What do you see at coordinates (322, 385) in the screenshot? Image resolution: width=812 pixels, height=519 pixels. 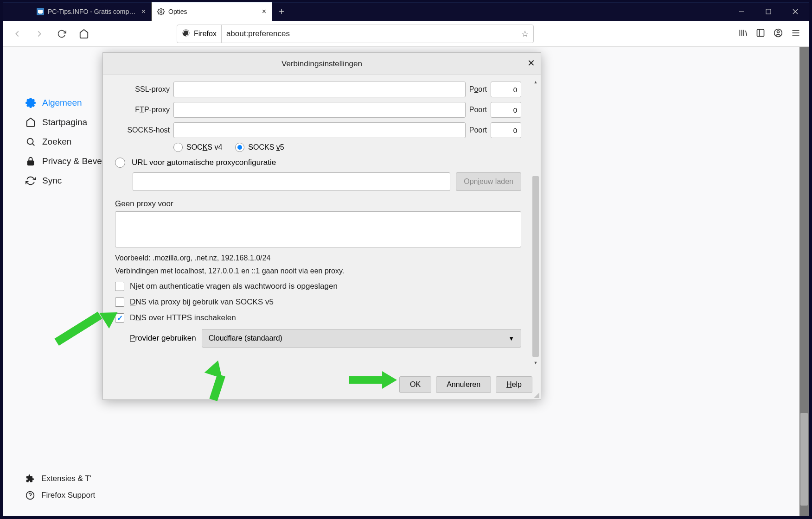 I see `dialog-footer: OK Annuleren Help` at bounding box center [322, 385].